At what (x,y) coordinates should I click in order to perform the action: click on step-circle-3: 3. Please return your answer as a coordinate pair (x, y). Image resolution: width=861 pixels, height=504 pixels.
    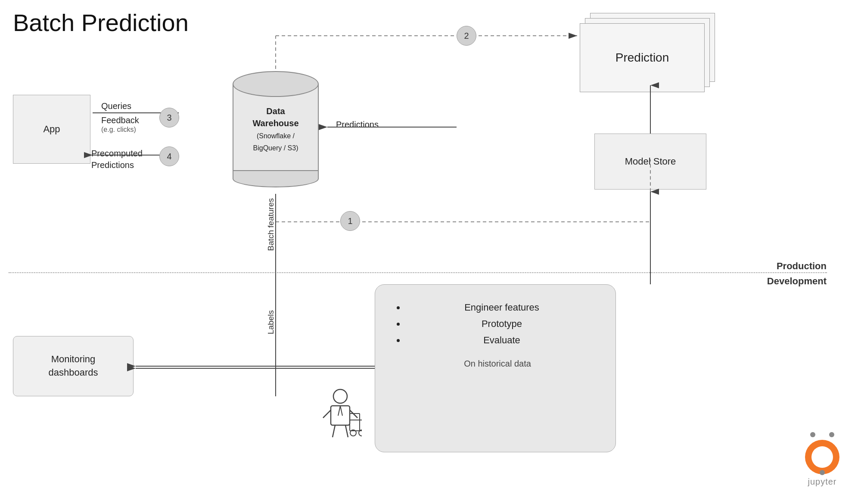
    Looking at the image, I should click on (169, 118).